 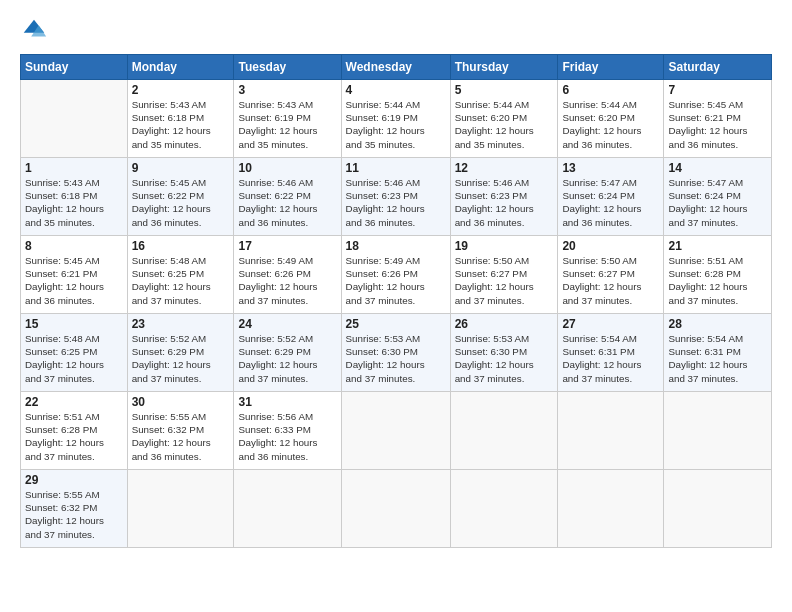 I want to click on calendar-week-5: 22Sunrise: 5:51 AM Sunset: 6:28 PM Dayli…, so click(x=396, y=431).